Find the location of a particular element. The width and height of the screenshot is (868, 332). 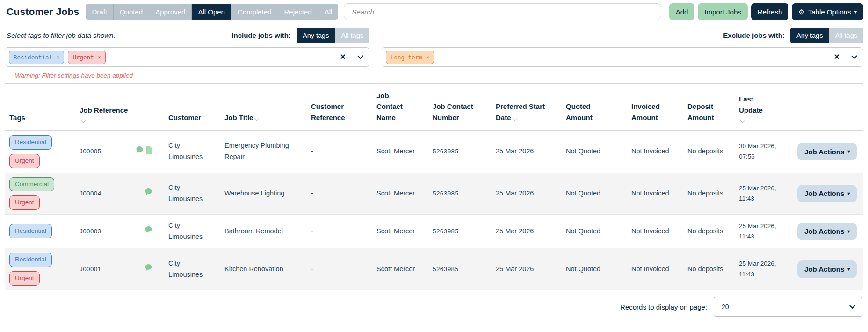

column-label: Last Update is located at coordinates (751, 104).